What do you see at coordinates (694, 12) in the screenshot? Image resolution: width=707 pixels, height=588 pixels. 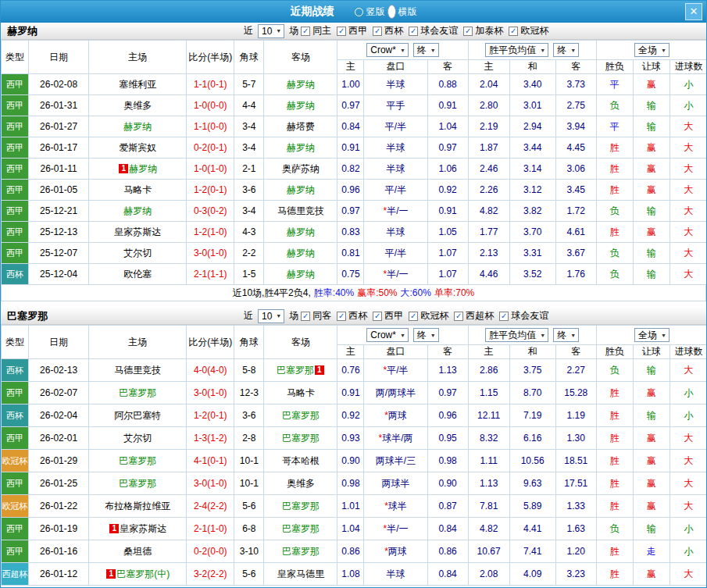 I see `close-button: ✕` at bounding box center [694, 12].